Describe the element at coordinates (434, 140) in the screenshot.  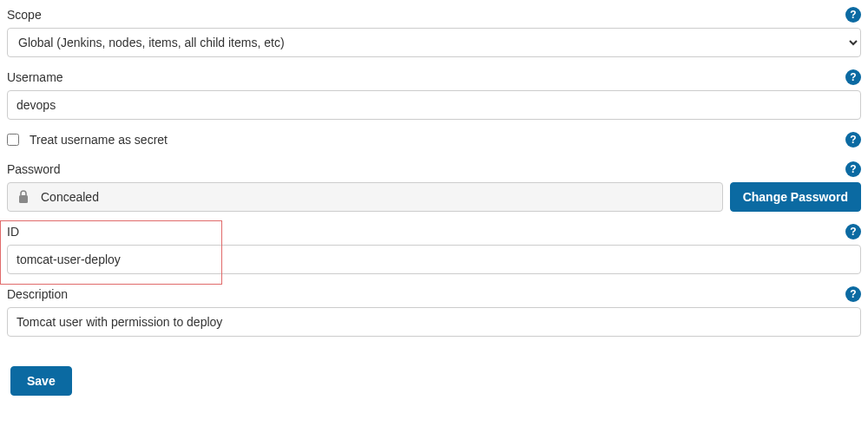
I see `treat-secret-section: Treat username as secret ?` at that location.